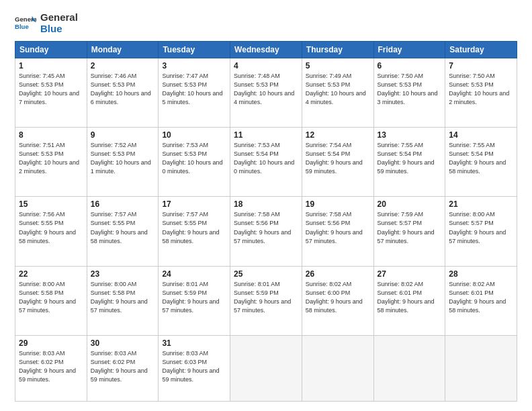 Image resolution: width=532 pixels, height=411 pixels. I want to click on day-cell-18: 18 Sunrise: 7:58 AM Sunset: 5:56 PM Dayl…, so click(266, 231).